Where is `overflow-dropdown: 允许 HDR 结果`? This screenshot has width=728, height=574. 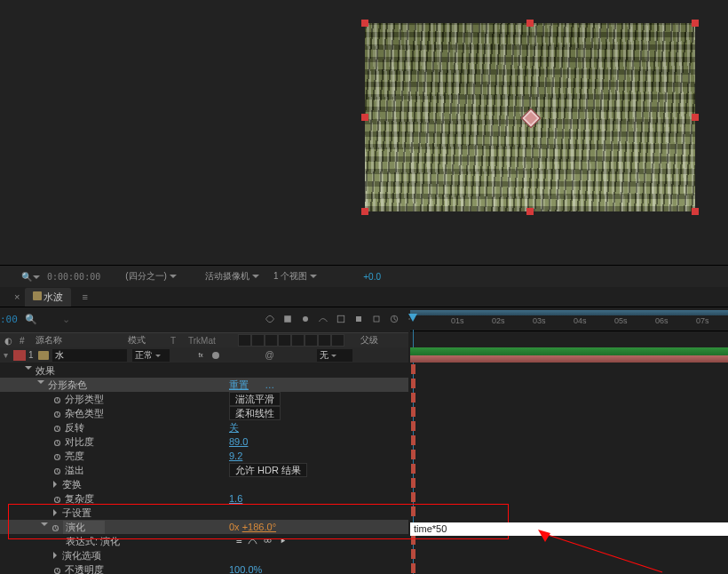 overflow-dropdown: 允许 HDR 结果 is located at coordinates (268, 470).